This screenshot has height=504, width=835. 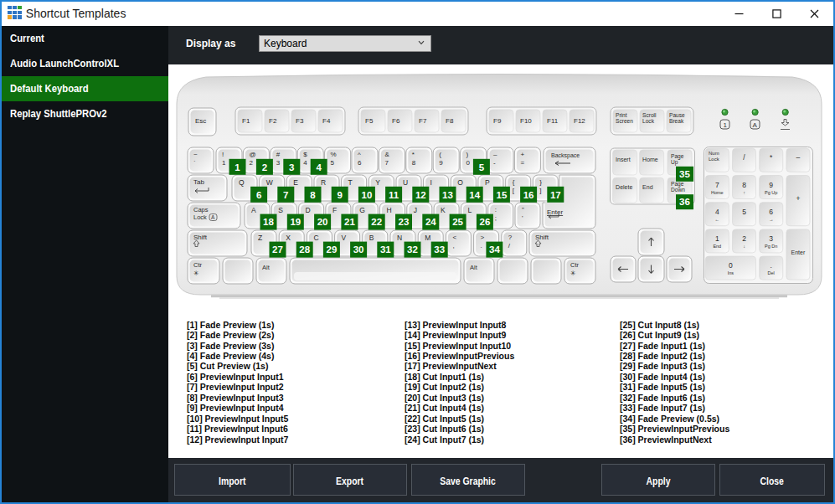 I want to click on svg-text: [14] PreviewInput Input9, so click(x=456, y=335).